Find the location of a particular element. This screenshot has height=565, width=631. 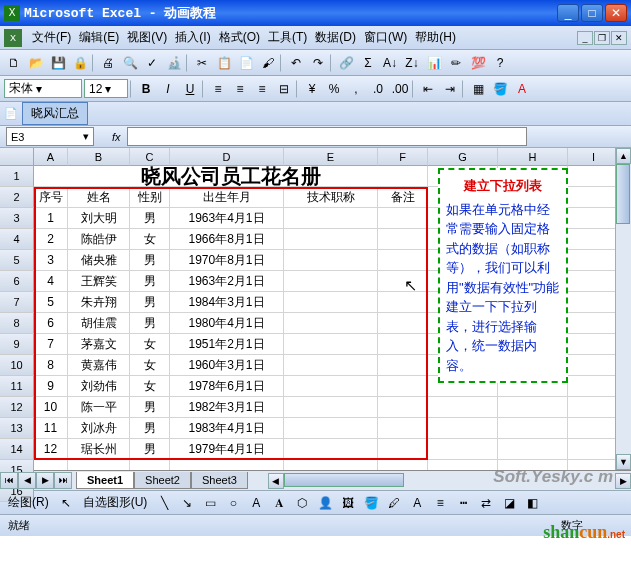

dash-style-icon: ┅ is located at coordinates (463, 503).